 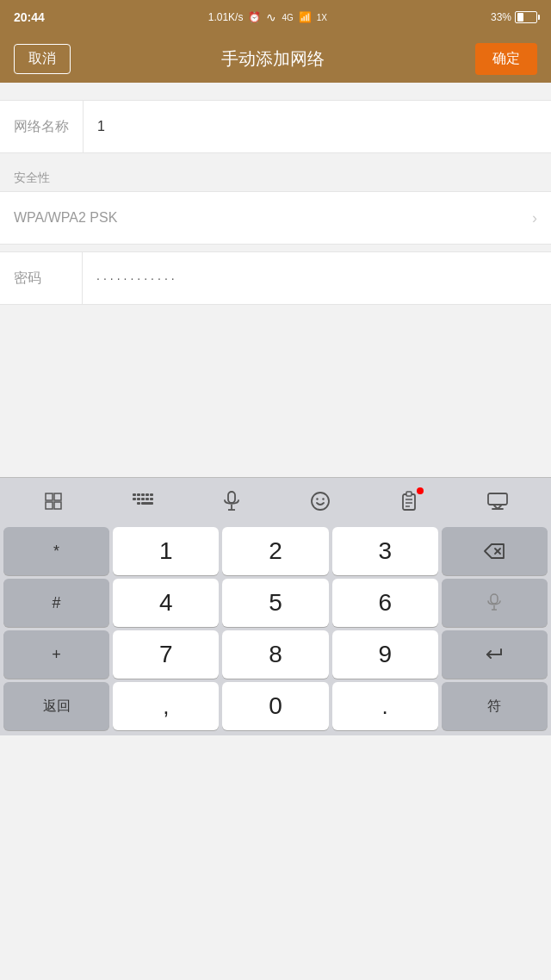 What do you see at coordinates (494, 654) in the screenshot?
I see `key-enter` at bounding box center [494, 654].